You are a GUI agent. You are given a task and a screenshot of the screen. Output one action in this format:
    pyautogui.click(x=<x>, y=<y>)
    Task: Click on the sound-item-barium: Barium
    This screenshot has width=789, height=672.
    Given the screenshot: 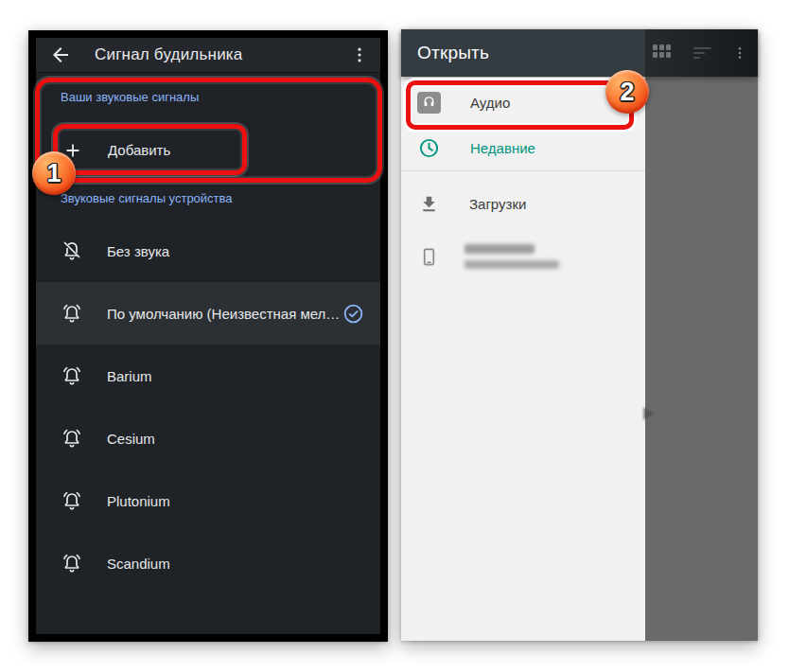 What is the action you would take?
    pyautogui.click(x=208, y=376)
    